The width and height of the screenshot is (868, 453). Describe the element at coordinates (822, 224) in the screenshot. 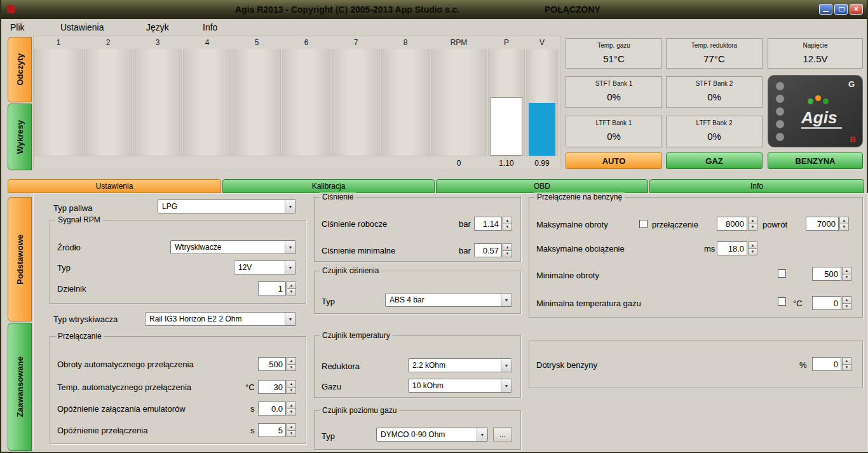

I see `powrot-value: 7000` at that location.